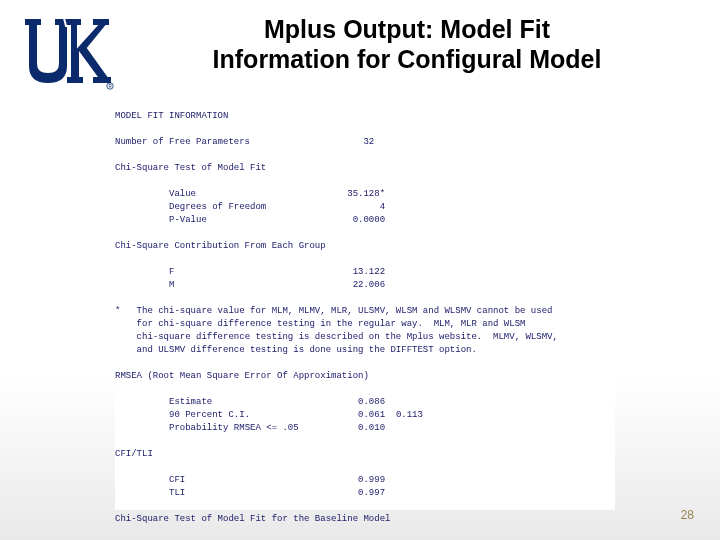 The width and height of the screenshot is (720, 540). What do you see at coordinates (177, 493) in the screenshot?
I see `lbl-tli: TLI` at bounding box center [177, 493].